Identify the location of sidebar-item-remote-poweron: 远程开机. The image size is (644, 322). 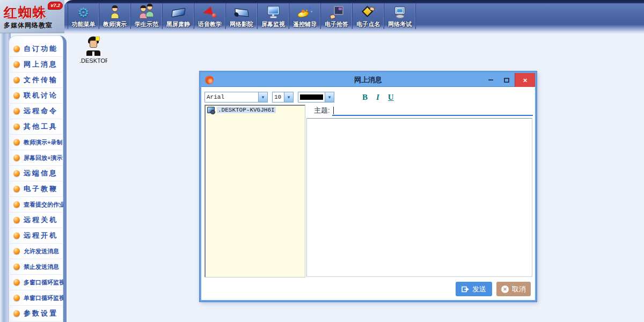
(36, 236).